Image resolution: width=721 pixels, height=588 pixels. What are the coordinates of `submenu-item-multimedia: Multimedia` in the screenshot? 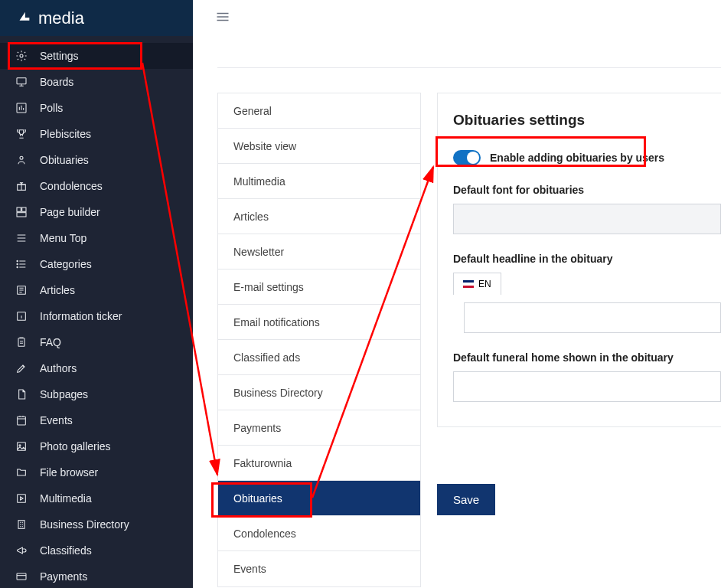 It's located at (319, 181).